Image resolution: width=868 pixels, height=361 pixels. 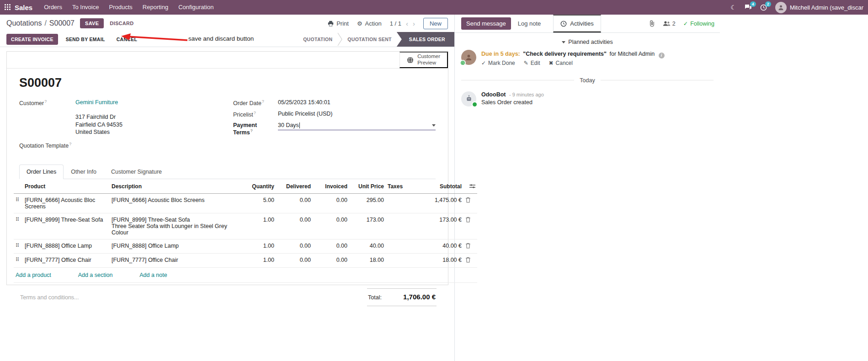 What do you see at coordinates (561, 63) in the screenshot?
I see `cancel-activity-button: ✖Cancel` at bounding box center [561, 63].